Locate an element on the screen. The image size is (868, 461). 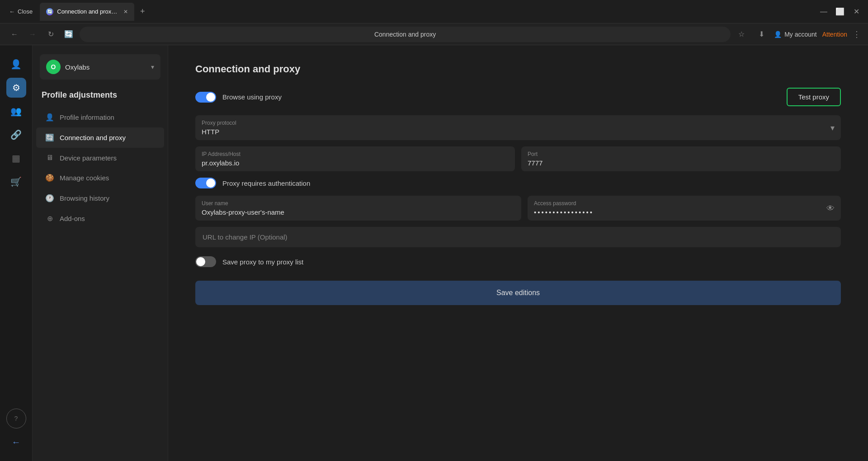
profile-name: Oxylabs is located at coordinates (106, 67).